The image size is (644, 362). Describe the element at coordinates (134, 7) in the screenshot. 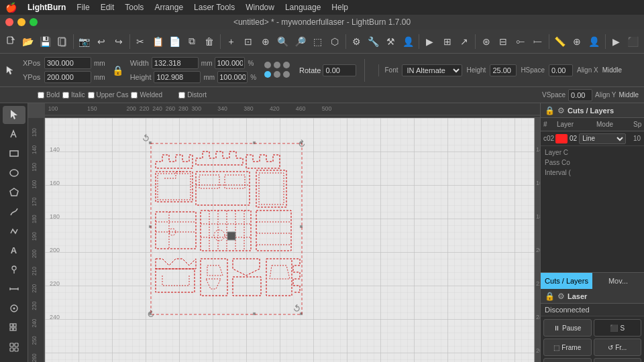

I see `menu-tools: Tools` at that location.